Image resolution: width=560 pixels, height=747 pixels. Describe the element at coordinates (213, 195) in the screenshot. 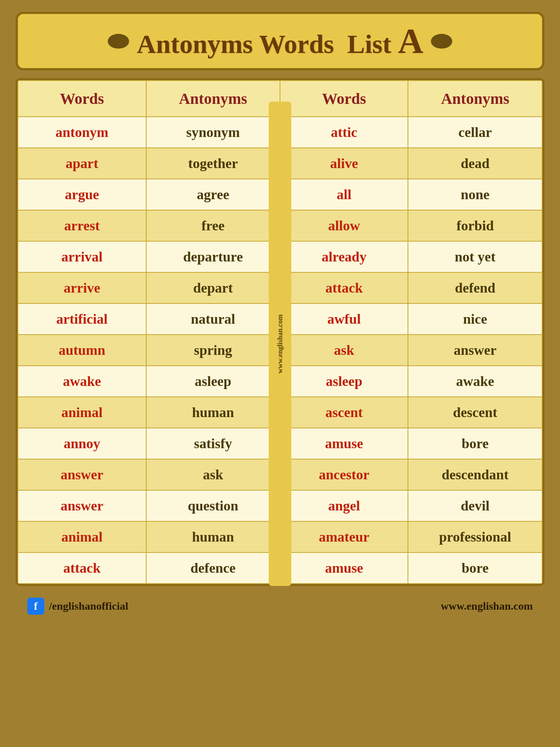

I see `antonym-cell-left: agree` at that location.